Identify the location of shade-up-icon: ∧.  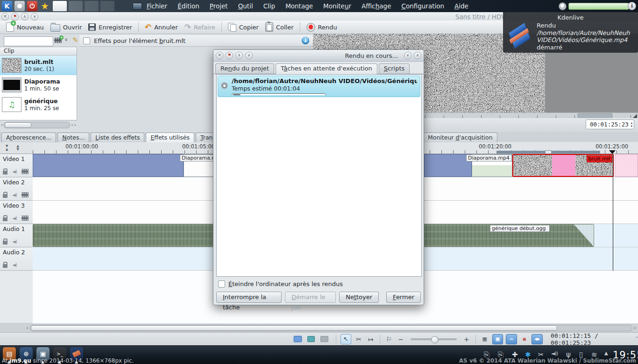
(418, 56).